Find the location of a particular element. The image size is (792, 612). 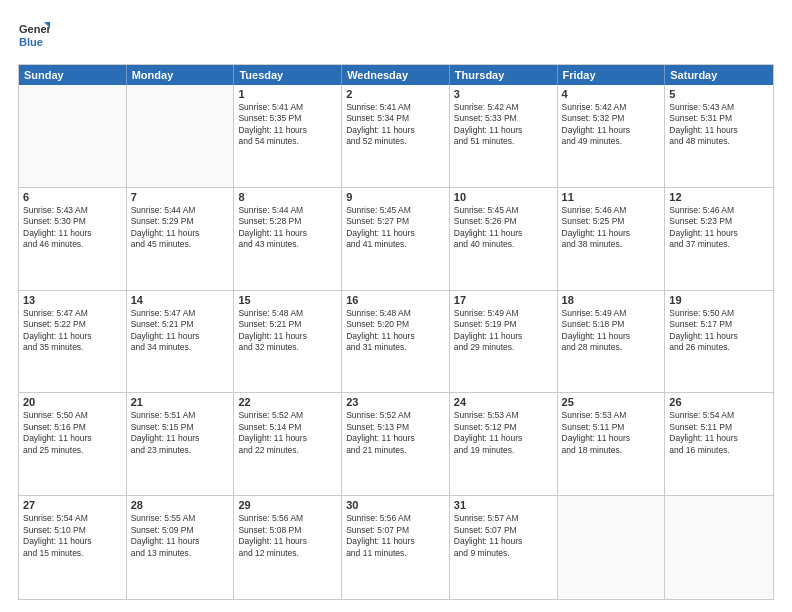

day-cell-13: 13Sunrise: 5:47 AM Sunset: 5:22 PM Dayli… is located at coordinates (73, 342).